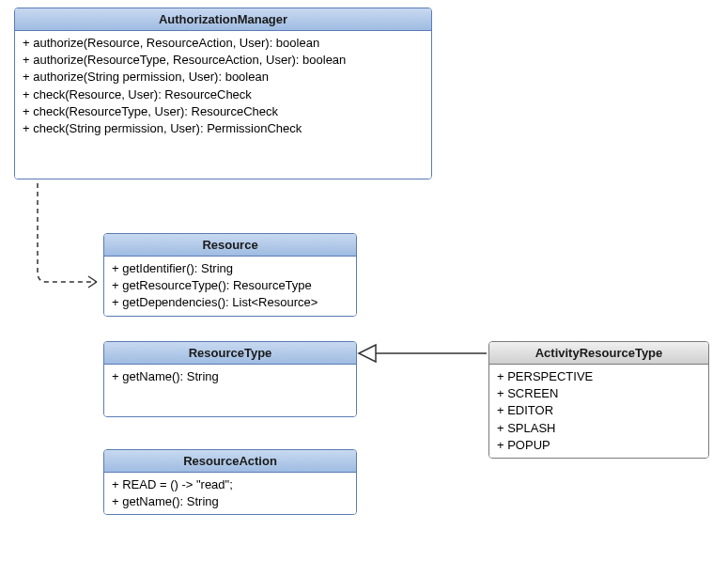  Describe the element at coordinates (224, 112) in the screenshot. I see `class-member: + check(ResourceType, User): ResourceChe…` at that location.